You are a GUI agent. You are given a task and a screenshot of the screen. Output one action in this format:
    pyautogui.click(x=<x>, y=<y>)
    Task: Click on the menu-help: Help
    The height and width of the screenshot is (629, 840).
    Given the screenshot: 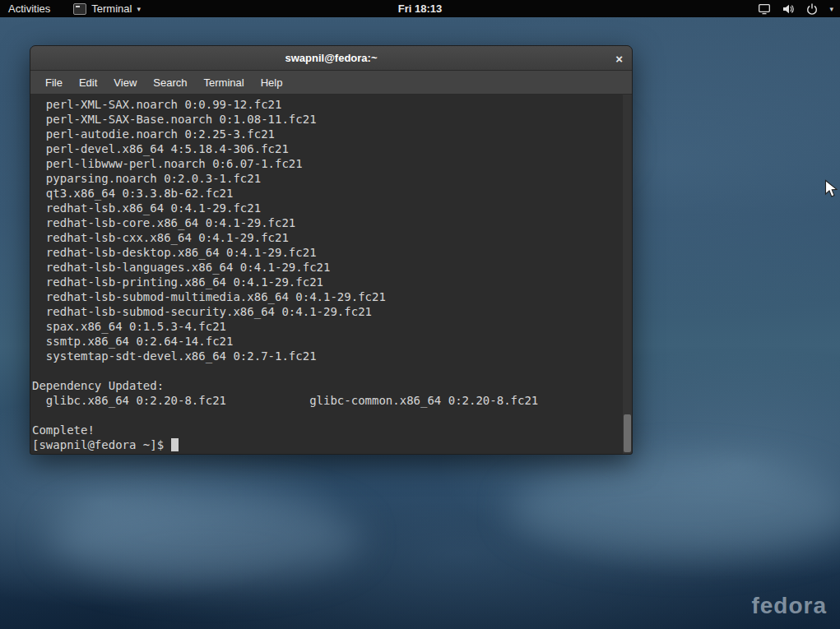 What is the action you would take?
    pyautogui.click(x=271, y=82)
    